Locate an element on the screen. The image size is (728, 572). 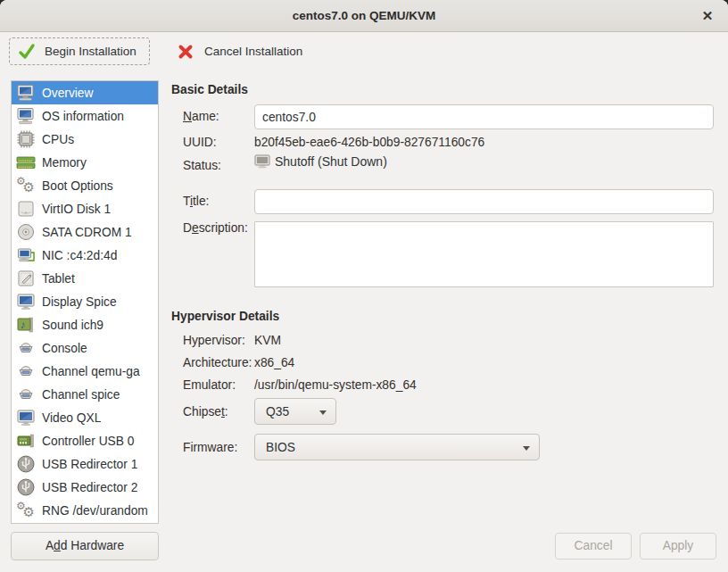
uuid-value: b20f45eb-eae6-426b-b0b9-827671160c76 is located at coordinates (369, 143).